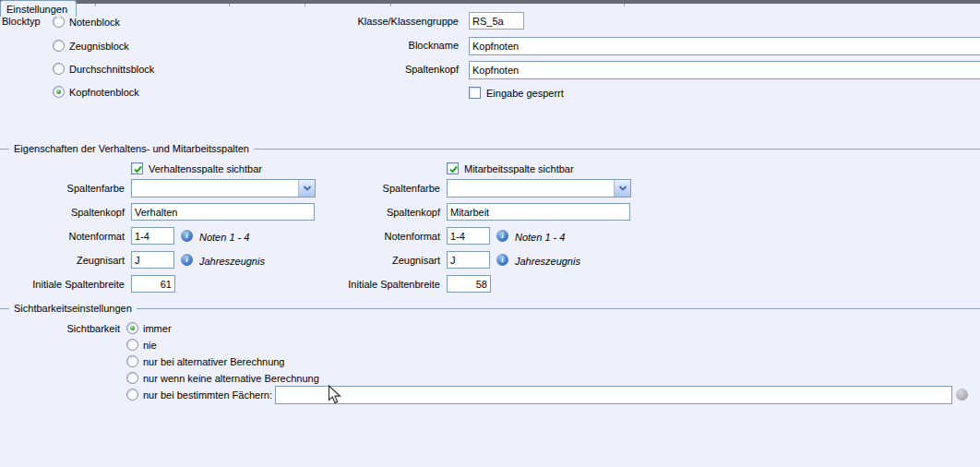 The width and height of the screenshot is (980, 467). What do you see at coordinates (133, 362) in the screenshot?
I see `radio-alternative-berechnung` at bounding box center [133, 362].